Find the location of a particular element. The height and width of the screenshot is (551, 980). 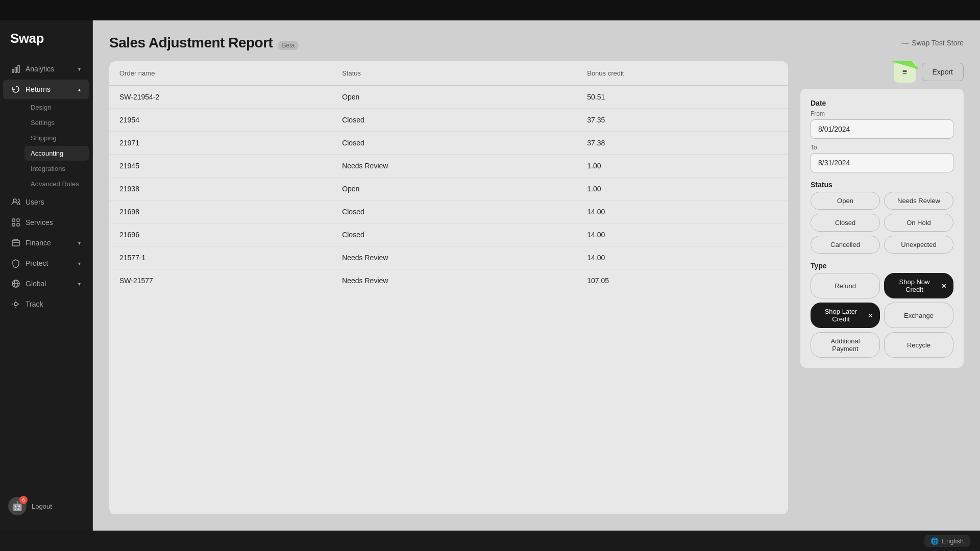

table-row: SW-21577 Needs Review 107.05 is located at coordinates (449, 281).